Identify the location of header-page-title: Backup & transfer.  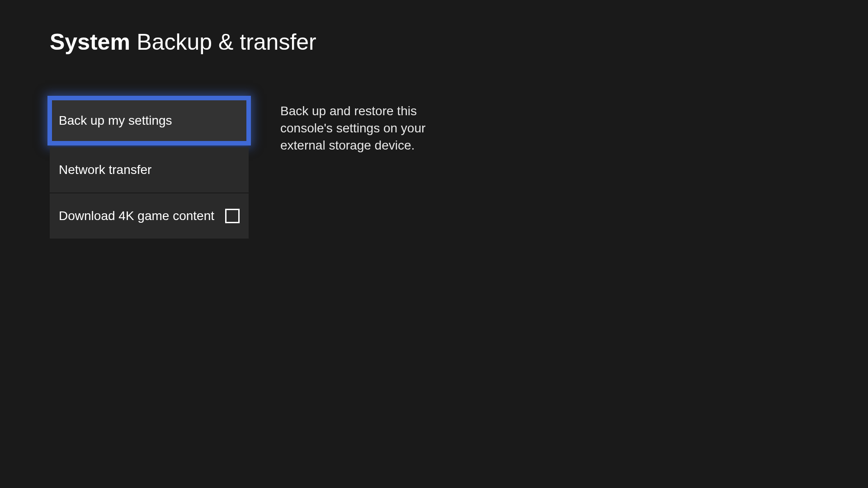
(226, 42).